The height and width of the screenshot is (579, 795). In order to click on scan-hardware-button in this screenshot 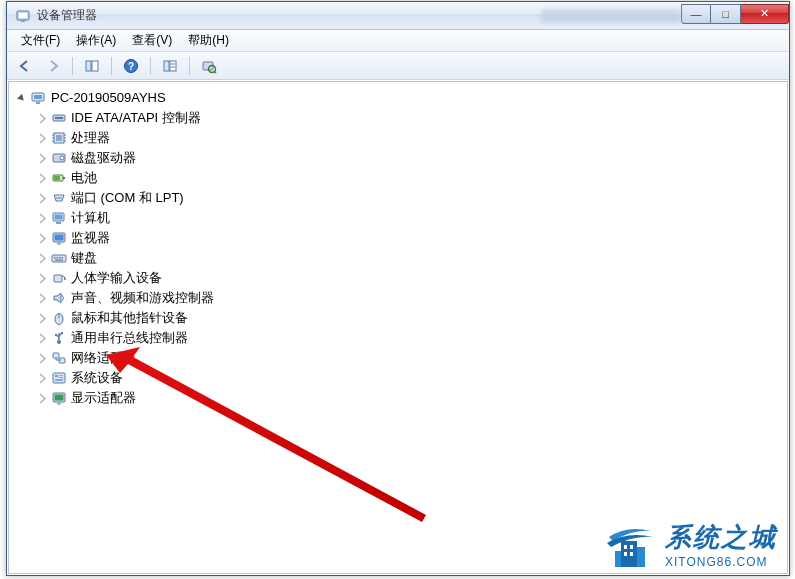, I will do `click(209, 66)`.